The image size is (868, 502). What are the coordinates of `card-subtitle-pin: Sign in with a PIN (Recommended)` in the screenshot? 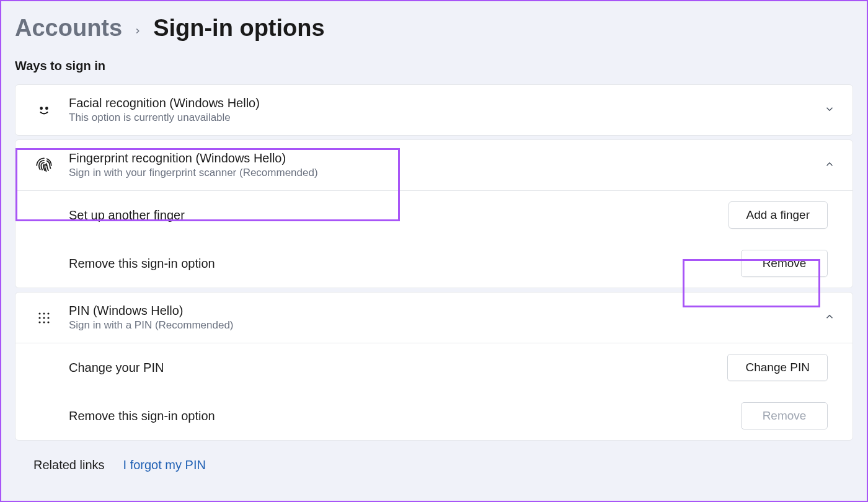 It's located at (446, 325).